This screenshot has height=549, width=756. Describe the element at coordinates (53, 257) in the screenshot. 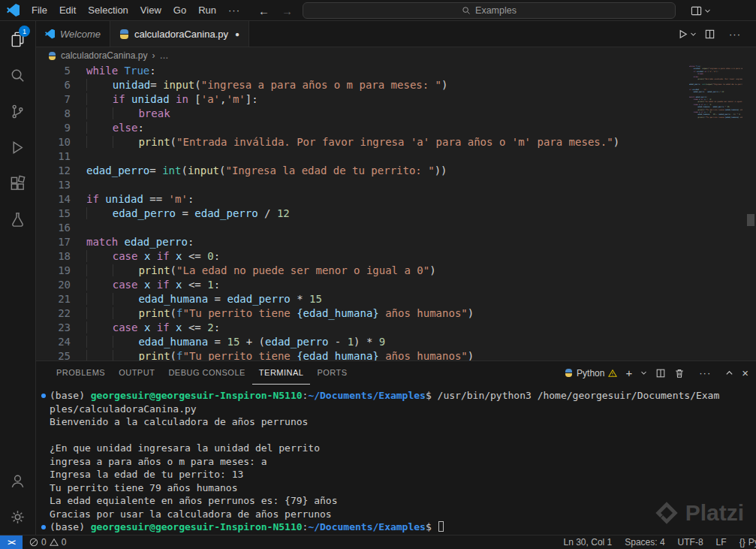

I see `line-number: 18` at that location.